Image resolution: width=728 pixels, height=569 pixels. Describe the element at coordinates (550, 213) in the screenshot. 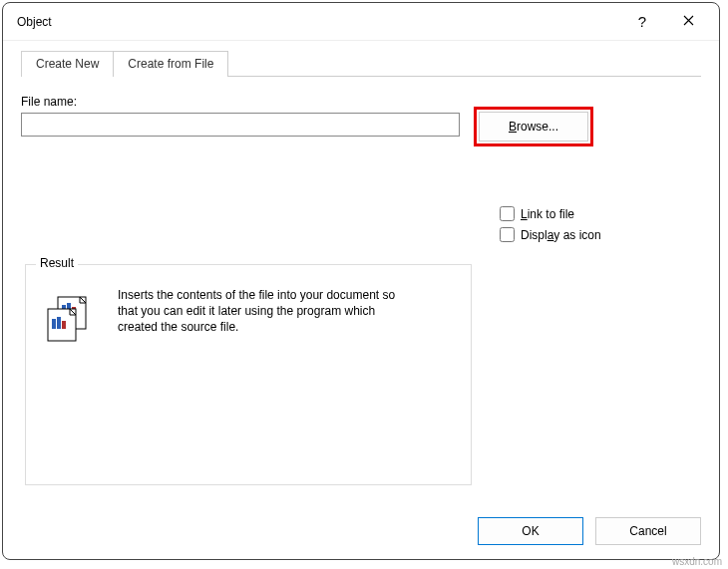

I see `link-to-file-row: Link to file` at that location.